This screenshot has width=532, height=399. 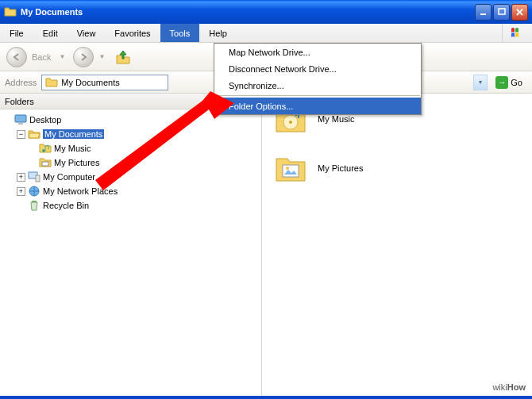 I want to click on back-dropdown-icon: ▼, so click(x=64, y=57).